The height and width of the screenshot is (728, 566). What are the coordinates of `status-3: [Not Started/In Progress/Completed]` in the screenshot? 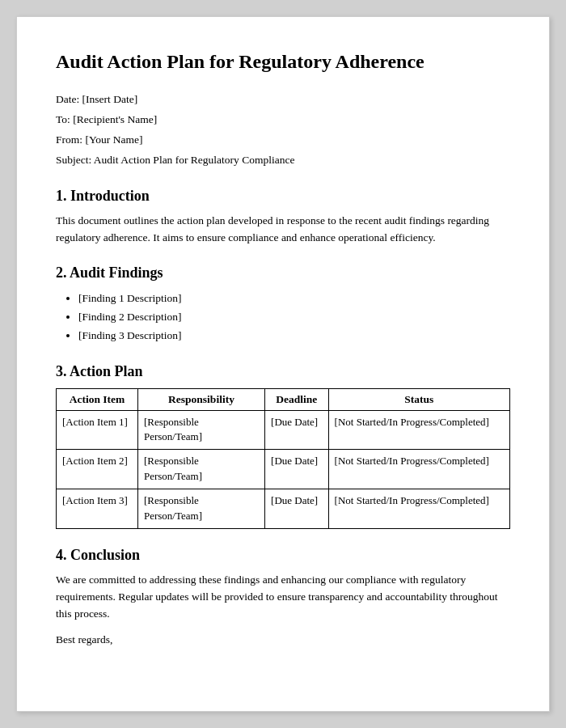 It's located at (419, 508).